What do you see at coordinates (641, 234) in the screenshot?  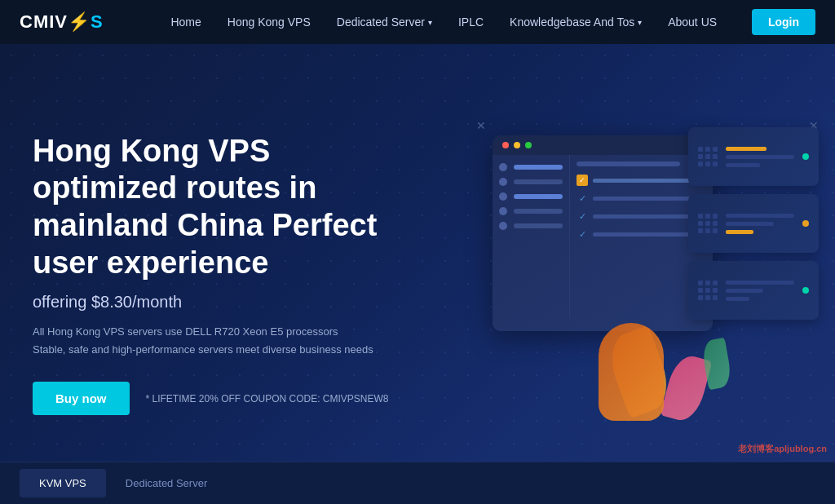 I see `checkbox-row-empty3: ✓` at bounding box center [641, 234].